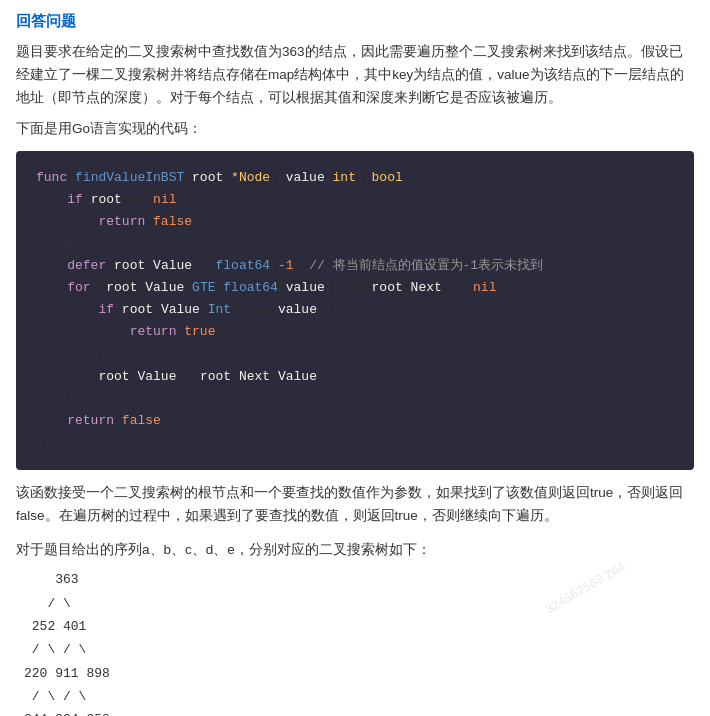  Describe the element at coordinates (359, 580) in the screenshot. I see `tree-row-0: 363` at that location.